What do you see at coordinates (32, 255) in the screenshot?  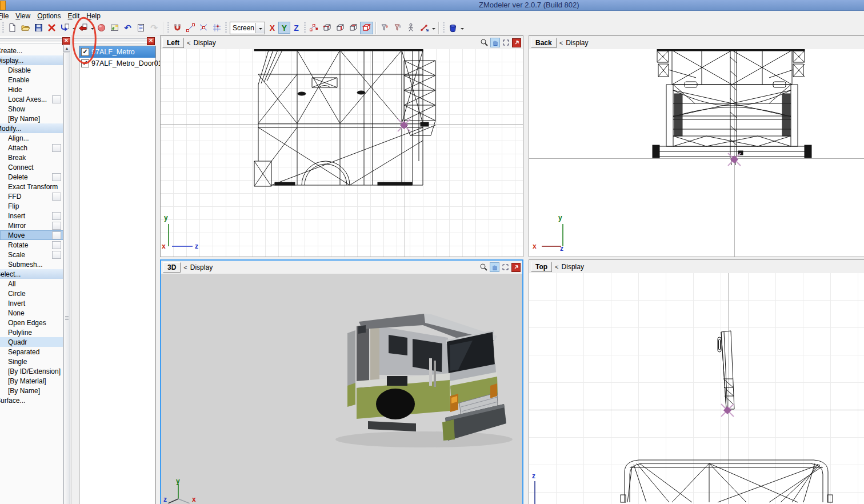 I see `command-scale: Scale` at bounding box center [32, 255].